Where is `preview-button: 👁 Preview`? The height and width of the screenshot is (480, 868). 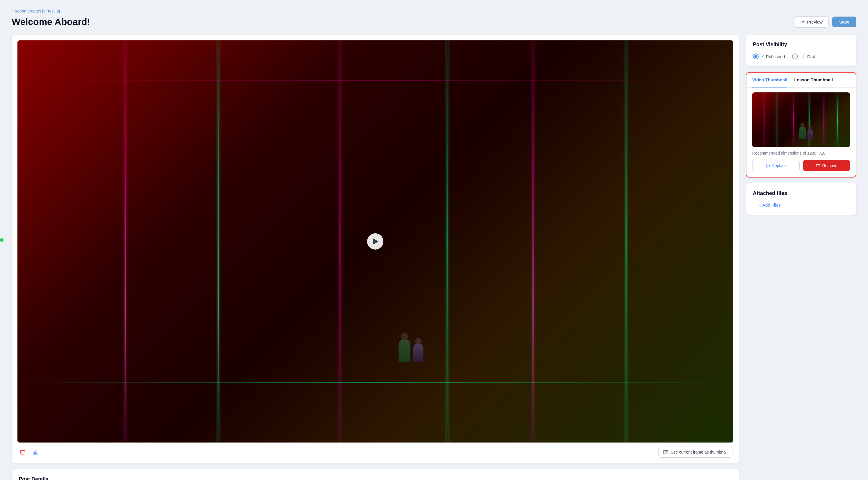
preview-button: 👁 Preview is located at coordinates (812, 22).